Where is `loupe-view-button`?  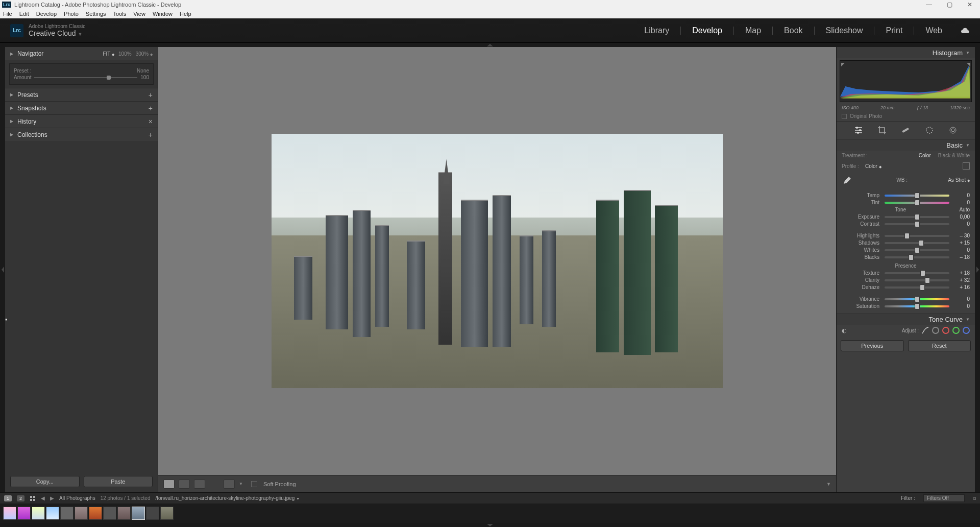 loupe-view-button is located at coordinates (169, 484).